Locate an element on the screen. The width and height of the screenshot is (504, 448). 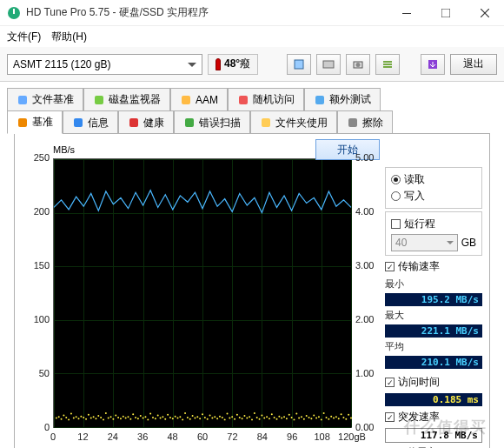
menu-help: 帮助(H) is located at coordinates (70, 37).